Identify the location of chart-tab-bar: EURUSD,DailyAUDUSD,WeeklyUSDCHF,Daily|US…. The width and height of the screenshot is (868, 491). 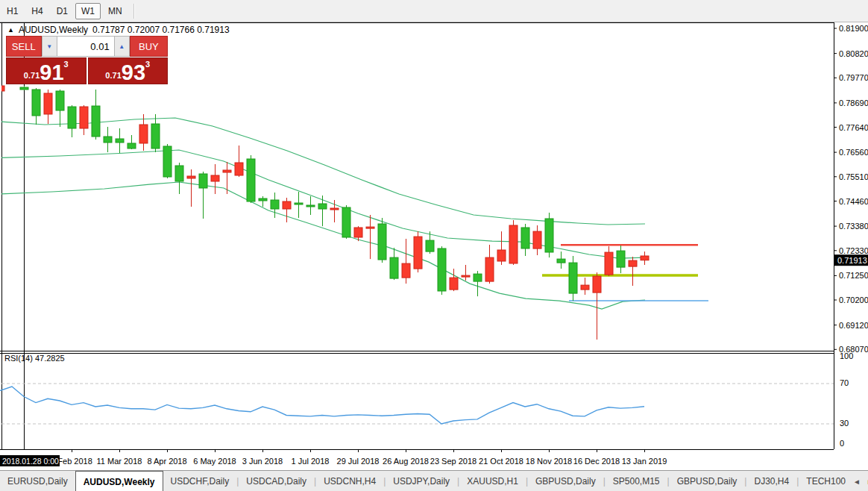
(434, 481).